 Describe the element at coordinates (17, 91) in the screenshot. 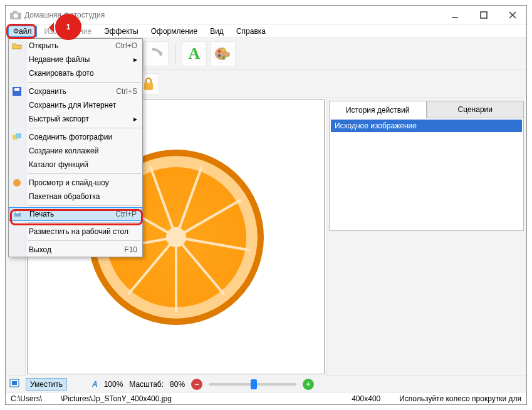

I see `save-icon` at that location.